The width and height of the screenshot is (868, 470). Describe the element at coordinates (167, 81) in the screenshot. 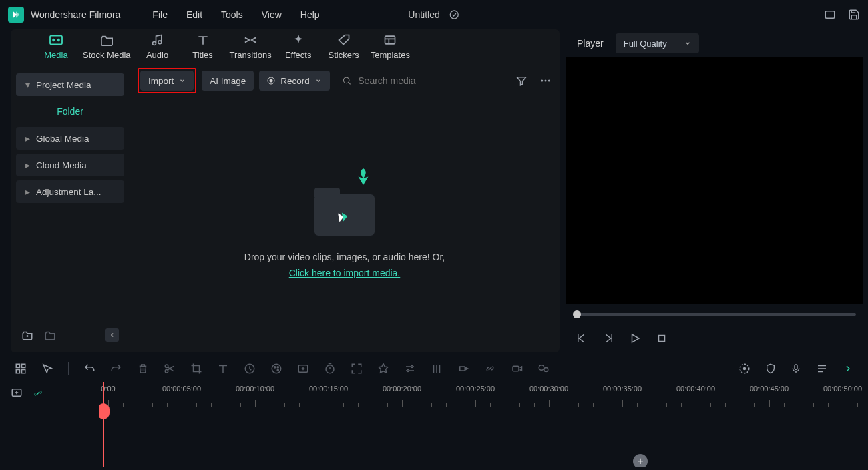

I see `import-button: Import` at that location.